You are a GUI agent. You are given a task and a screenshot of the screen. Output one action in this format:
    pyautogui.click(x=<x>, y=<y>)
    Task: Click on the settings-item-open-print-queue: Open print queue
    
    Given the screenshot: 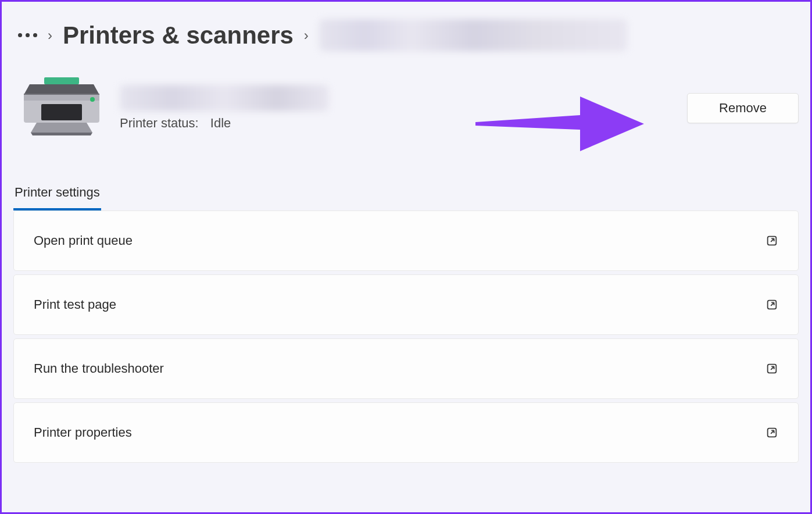 What is the action you would take?
    pyautogui.click(x=406, y=241)
    